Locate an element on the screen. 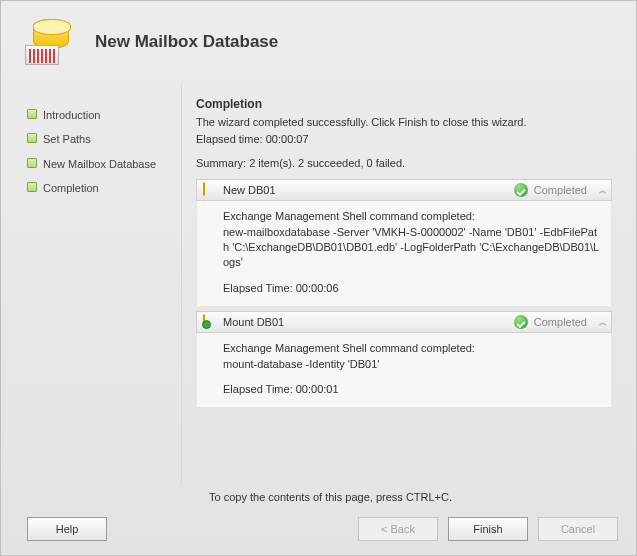  finish-button: Finish is located at coordinates (488, 529).